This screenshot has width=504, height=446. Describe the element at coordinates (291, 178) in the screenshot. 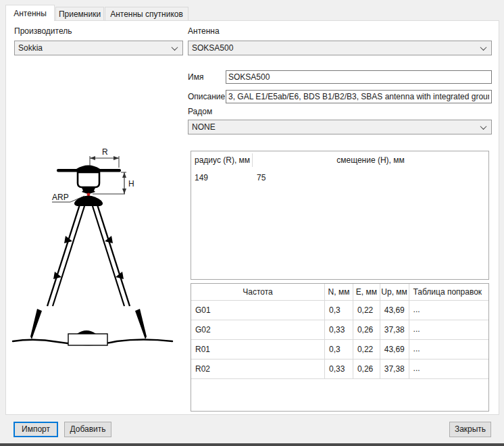

I see `offset-value-cell: 75` at that location.